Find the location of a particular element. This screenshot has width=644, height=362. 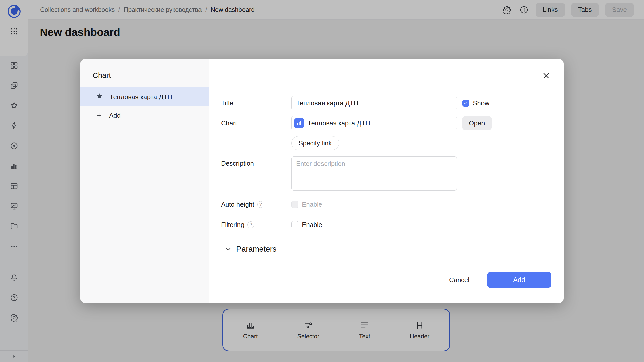

add-button: Add is located at coordinates (519, 280).